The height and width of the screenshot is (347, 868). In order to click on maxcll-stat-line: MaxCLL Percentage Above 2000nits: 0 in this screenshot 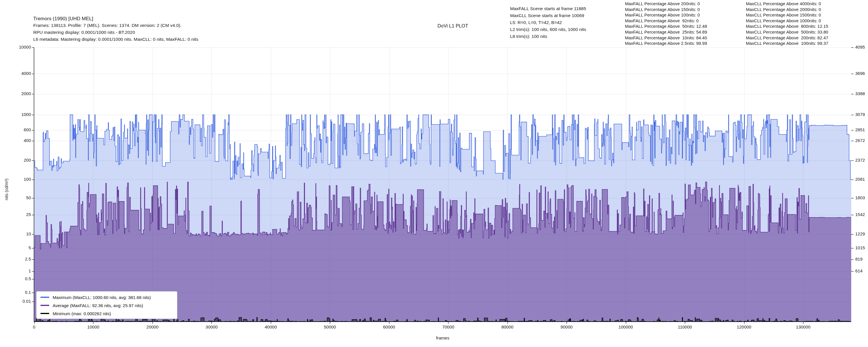, I will do `click(787, 9)`.